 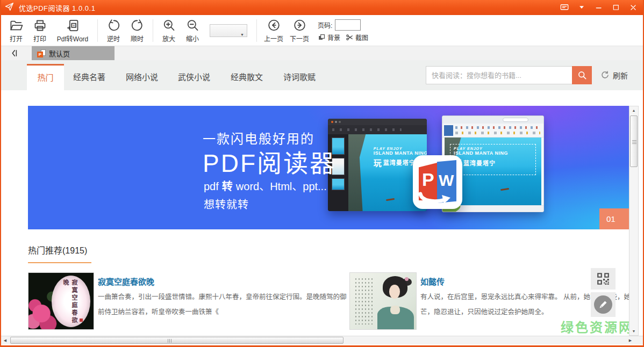 I want to click on title-bar: 优选PDF阅读器 1.0.0.1, so click(x=322, y=8).